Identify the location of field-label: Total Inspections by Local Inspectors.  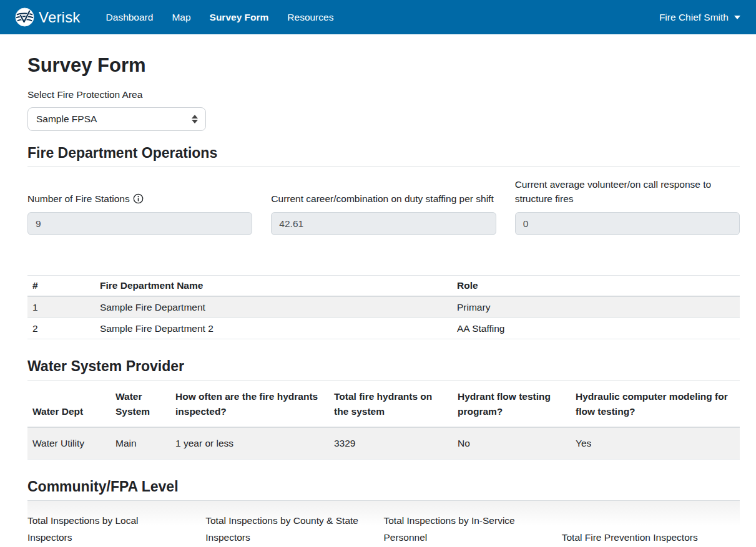
(106, 529).